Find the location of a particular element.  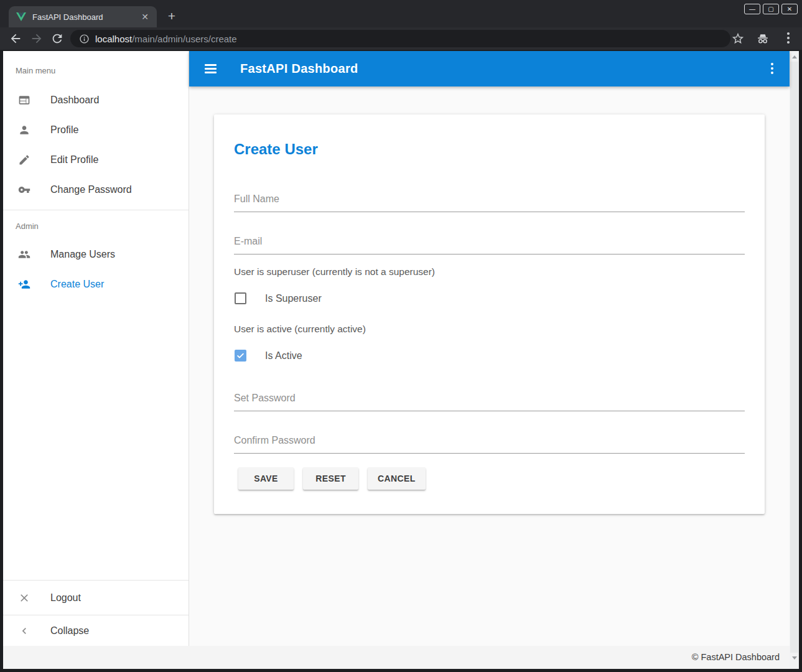

set-password-field: Set Password is located at coordinates (265, 398).